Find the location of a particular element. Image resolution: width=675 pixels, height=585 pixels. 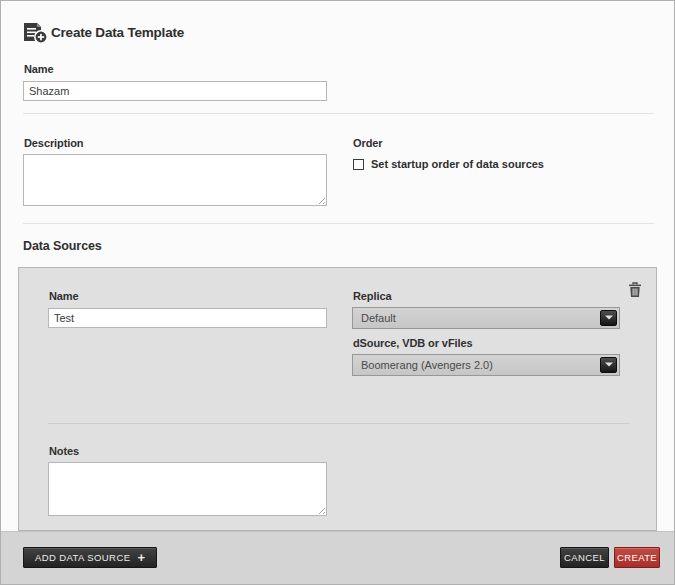

notes-label: Notes is located at coordinates (64, 451).